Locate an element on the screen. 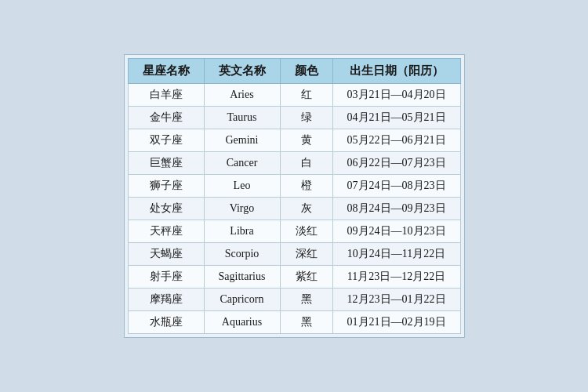 This screenshot has width=588, height=392. table-row: 射手座Sagittarius紫红11月23日—12月22日 is located at coordinates (294, 278).